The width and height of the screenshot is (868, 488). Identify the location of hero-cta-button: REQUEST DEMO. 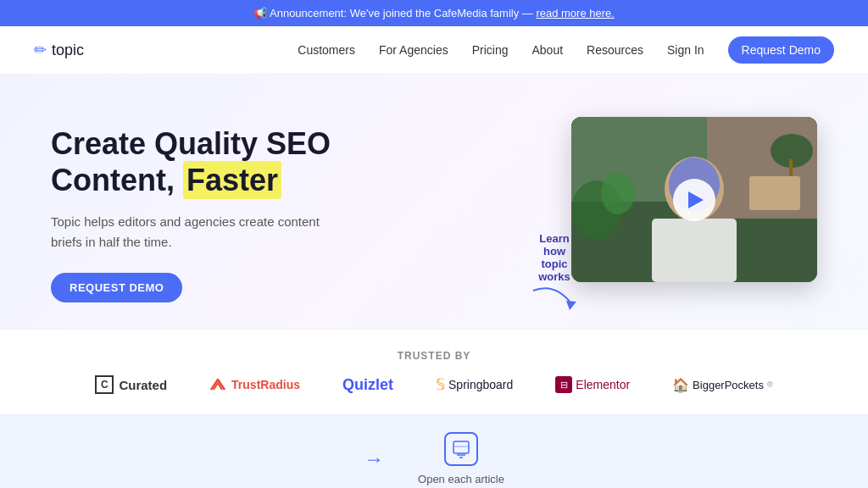
(117, 288).